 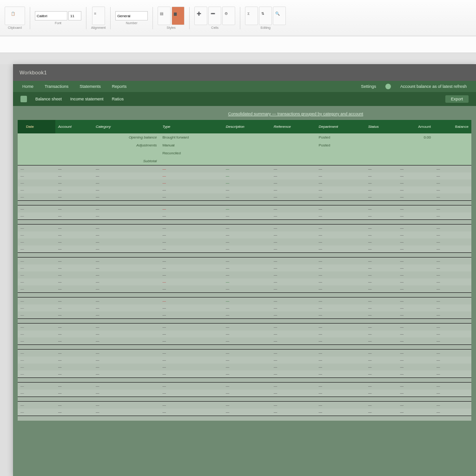 I want to click on format-button: ⚙, so click(x=229, y=16).